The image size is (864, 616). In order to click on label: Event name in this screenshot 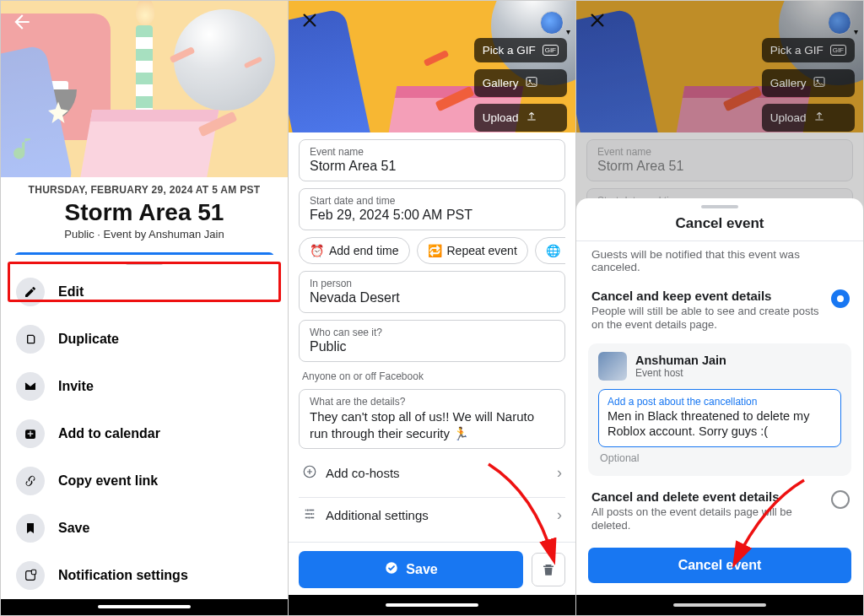, I will do `click(432, 152)`.